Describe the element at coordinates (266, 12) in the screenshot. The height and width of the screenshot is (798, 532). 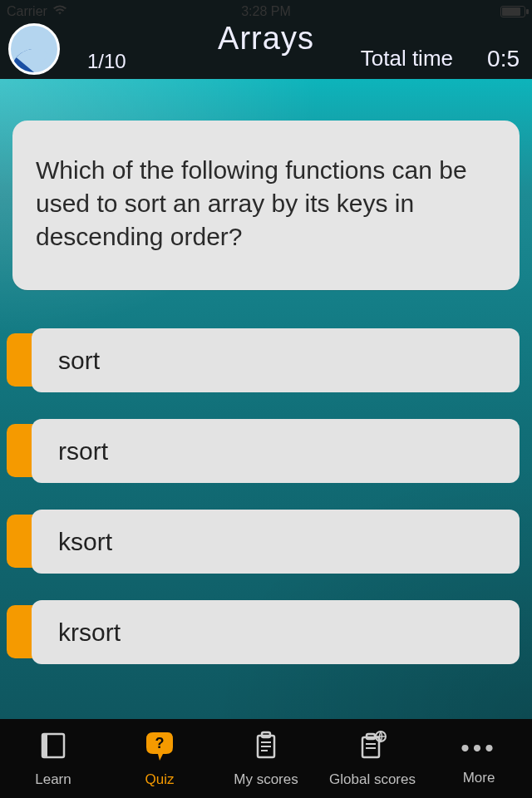
I see `status-time: 3:28 PM` at that location.